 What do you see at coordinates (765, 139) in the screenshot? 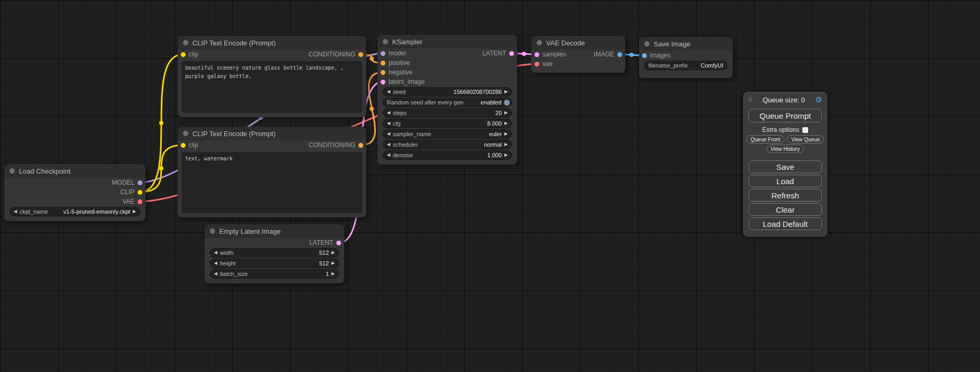
I see `queue-front-button: Queue Front` at bounding box center [765, 139].